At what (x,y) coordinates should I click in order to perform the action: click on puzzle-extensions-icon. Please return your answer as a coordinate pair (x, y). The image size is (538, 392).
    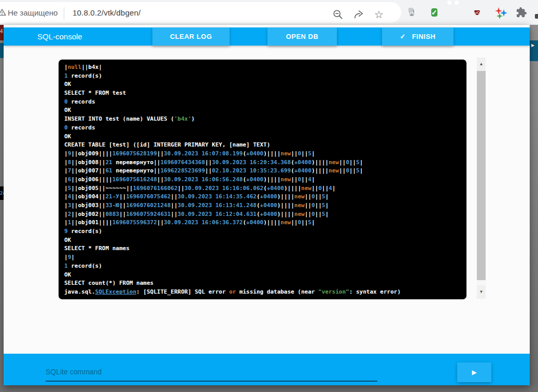
    Looking at the image, I should click on (521, 13).